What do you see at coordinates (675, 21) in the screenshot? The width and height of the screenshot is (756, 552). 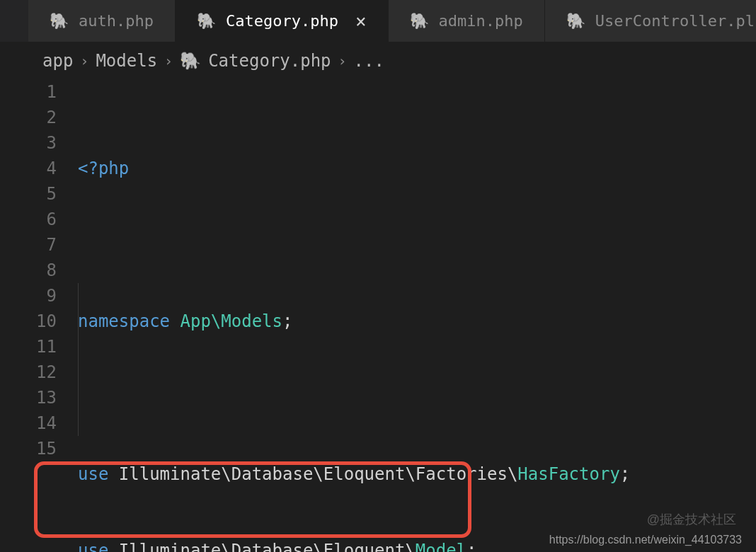 I see `tab-label: UserController.pl` at bounding box center [675, 21].